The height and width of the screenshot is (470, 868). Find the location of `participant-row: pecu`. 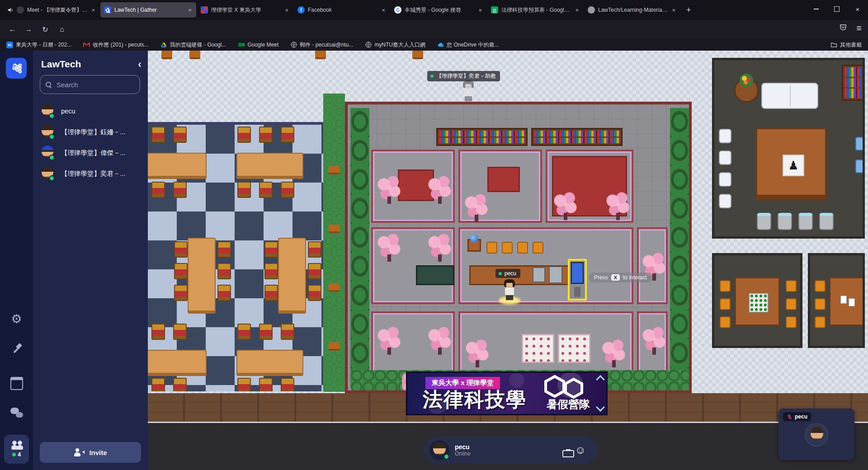

participant-row: pecu is located at coordinates (57, 111).